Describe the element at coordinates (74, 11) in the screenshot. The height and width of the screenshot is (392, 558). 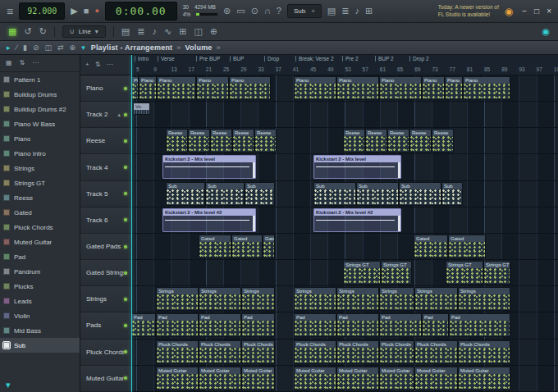
I see `play-button: ▶` at that location.